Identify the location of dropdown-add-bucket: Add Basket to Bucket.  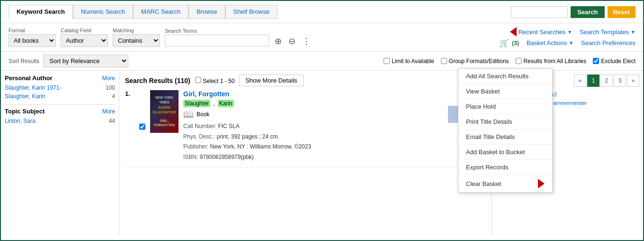
(505, 152).